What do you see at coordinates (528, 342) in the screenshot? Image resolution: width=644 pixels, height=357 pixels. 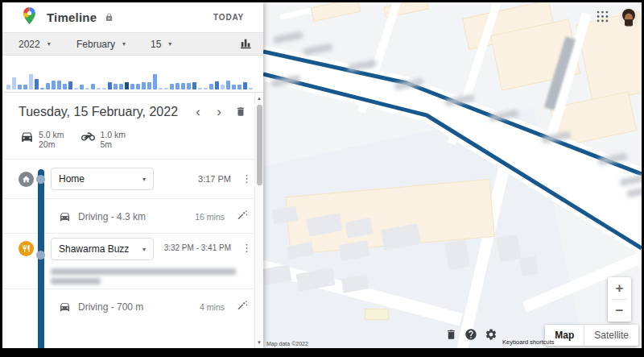 I see `keyboard-shortcuts-link: Keyboard shortcuts` at bounding box center [528, 342].